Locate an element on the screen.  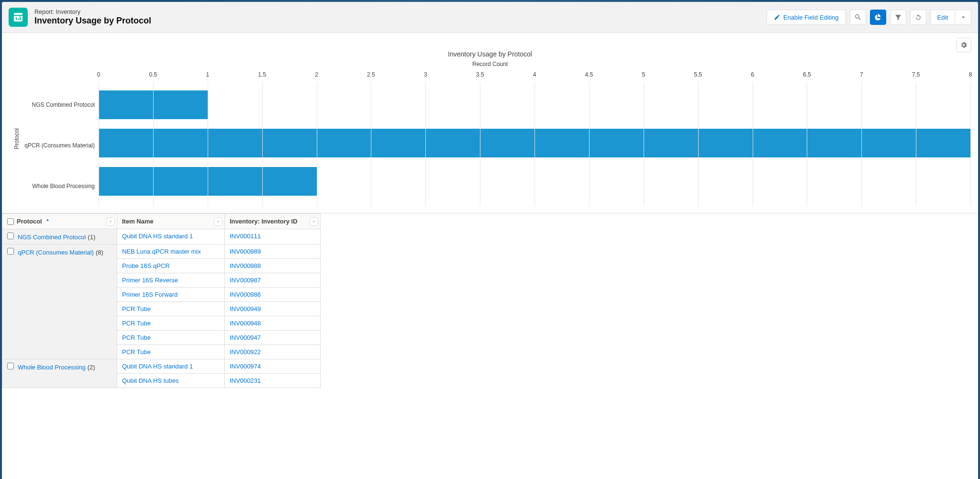
x-tick: 6.5 is located at coordinates (807, 75).